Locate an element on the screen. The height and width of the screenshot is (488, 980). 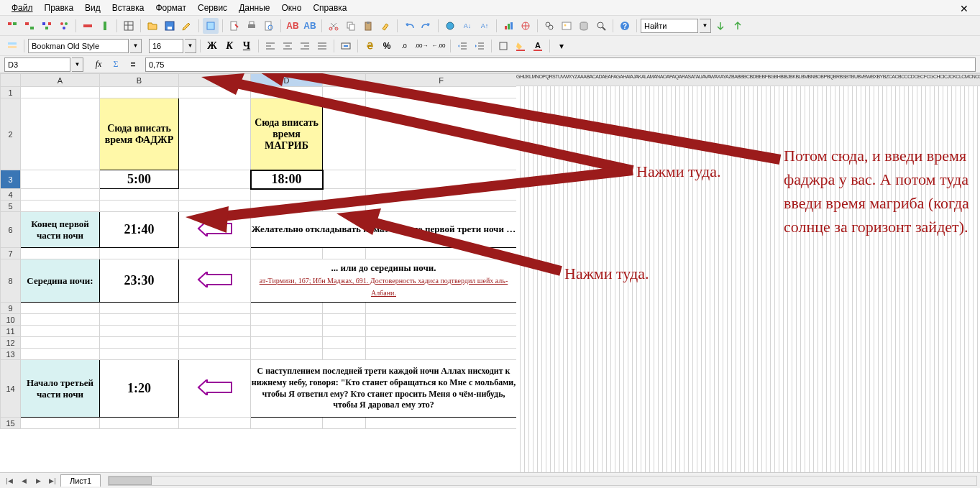
tb-spell2-icon: AB is located at coordinates (310, 26).